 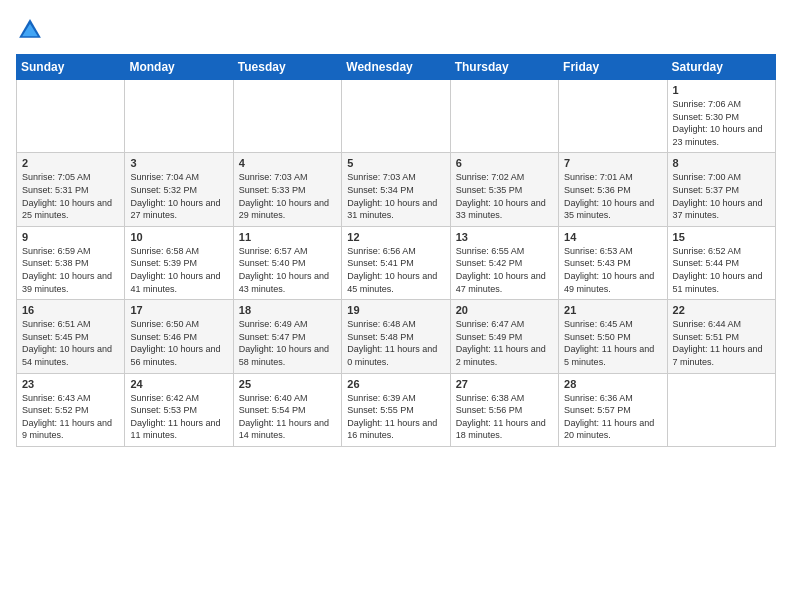 What do you see at coordinates (504, 410) in the screenshot?
I see `calendar-cell: 27Sunrise: 6:38 AM Sunset: 5:56 PM Dayli…` at bounding box center [504, 410].